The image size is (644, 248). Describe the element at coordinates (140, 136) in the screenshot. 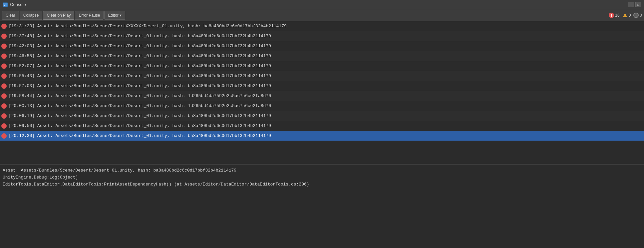

I see `log-entry-text: [20:12:30] Asset: Assets/Bundles/Scene/D…` at that location.